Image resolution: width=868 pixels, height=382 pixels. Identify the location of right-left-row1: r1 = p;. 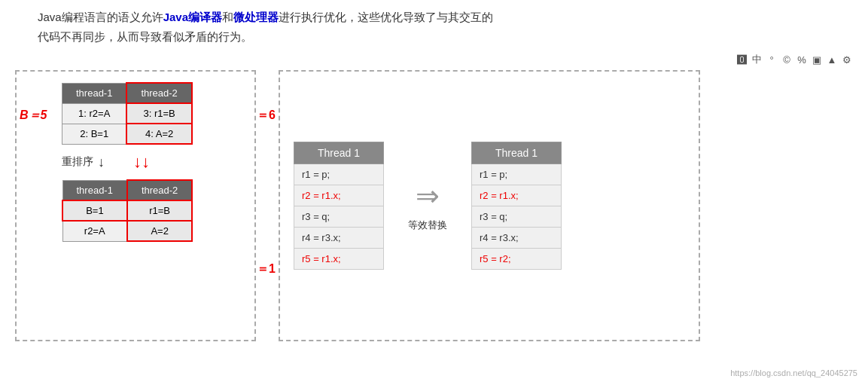
(339, 175).